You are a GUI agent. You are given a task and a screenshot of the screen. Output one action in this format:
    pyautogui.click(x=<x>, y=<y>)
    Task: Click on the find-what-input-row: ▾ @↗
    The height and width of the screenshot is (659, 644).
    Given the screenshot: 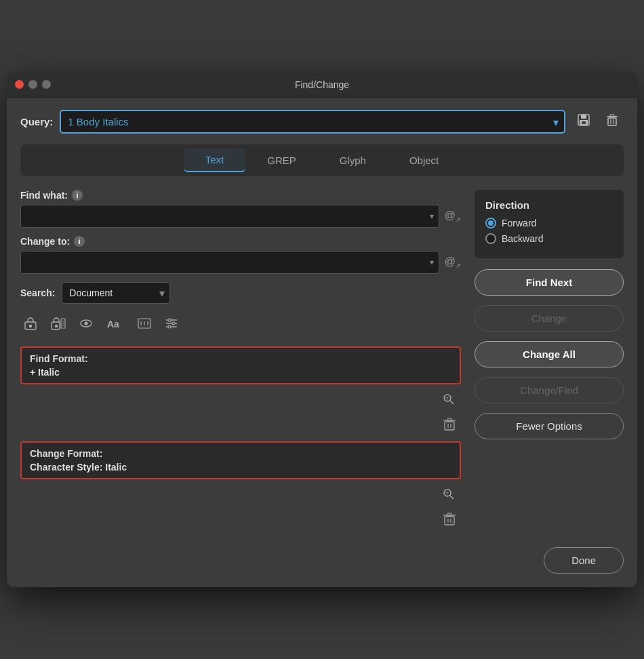 What is the action you would take?
    pyautogui.click(x=241, y=216)
    